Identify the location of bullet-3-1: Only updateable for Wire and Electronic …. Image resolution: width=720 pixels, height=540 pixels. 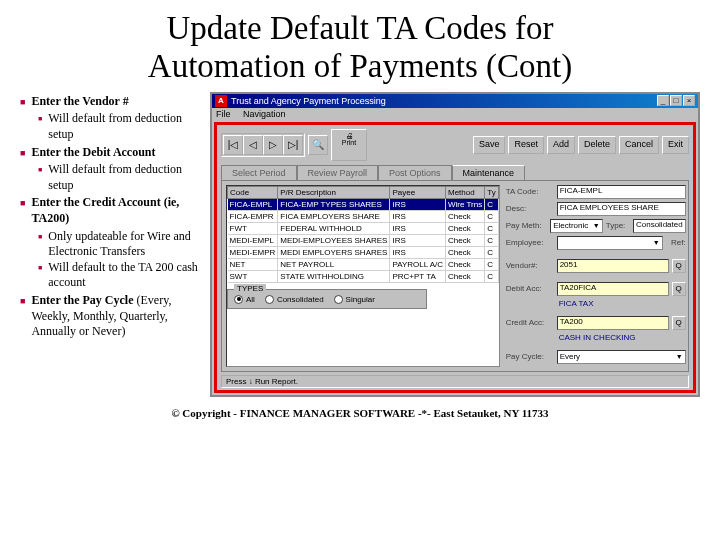
(124, 244).